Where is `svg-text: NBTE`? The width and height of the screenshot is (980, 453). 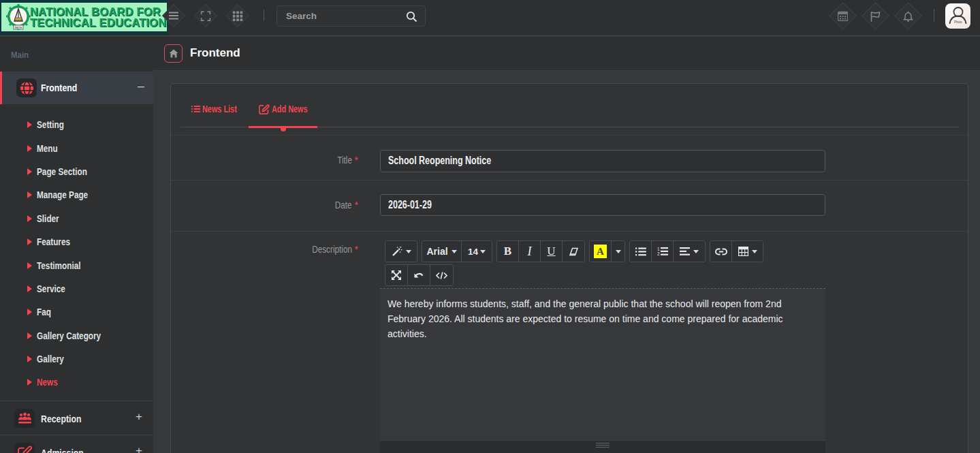 svg-text: NBTE is located at coordinates (19, 27).